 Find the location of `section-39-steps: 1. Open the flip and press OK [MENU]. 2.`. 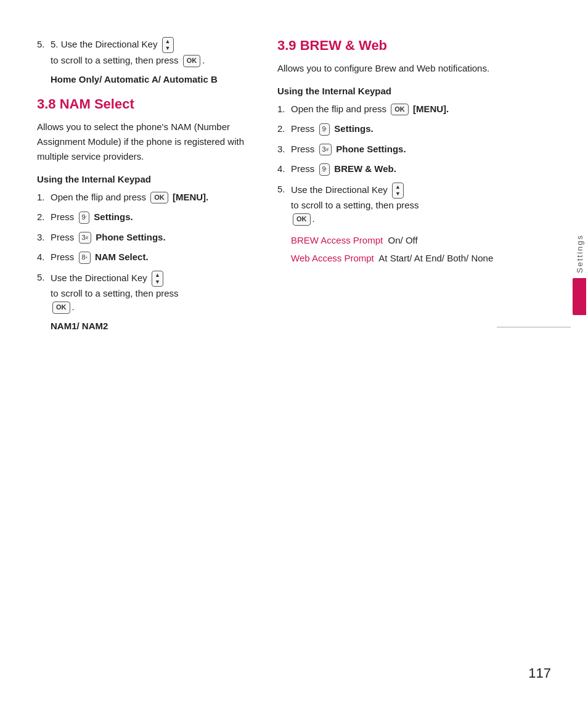

section-39-steps: 1. Open the flip and press OK [MENU]. 2. is located at coordinates (401, 164).